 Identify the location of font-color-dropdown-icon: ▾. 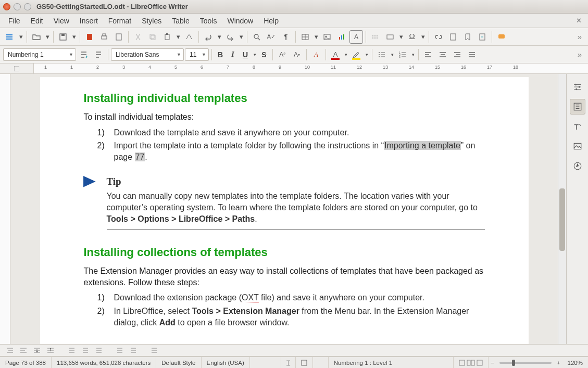
(346, 55).